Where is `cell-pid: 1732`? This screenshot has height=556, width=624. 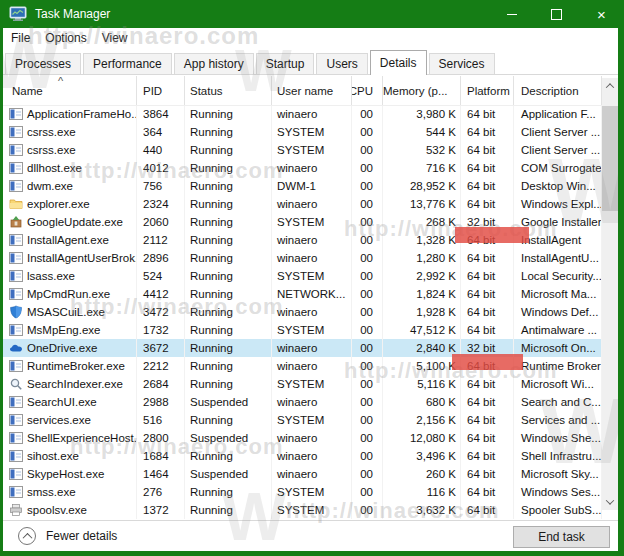 cell-pid: 1732 is located at coordinates (161, 330).